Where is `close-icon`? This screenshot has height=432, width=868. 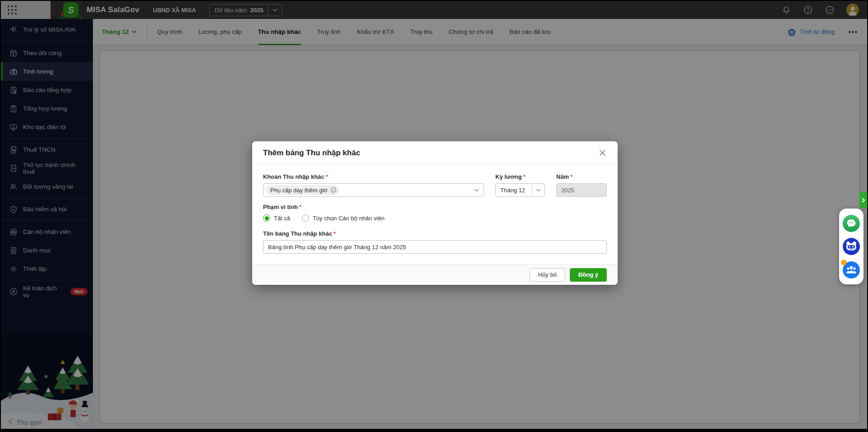 close-icon is located at coordinates (602, 153).